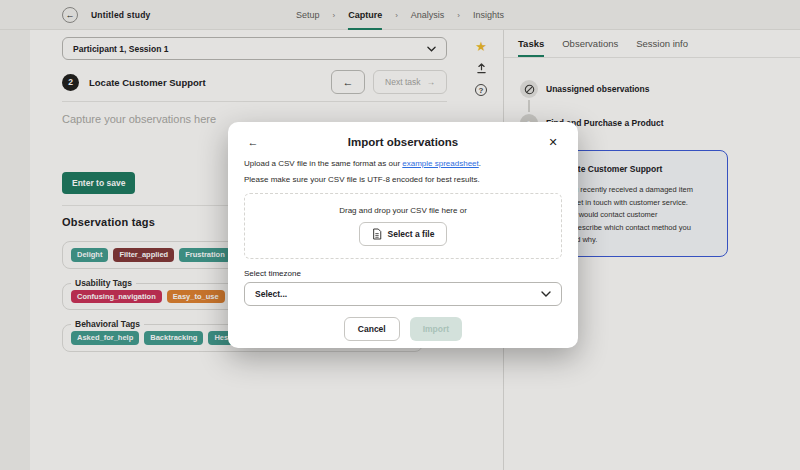 The height and width of the screenshot is (470, 800). I want to click on import-button: Import, so click(436, 329).